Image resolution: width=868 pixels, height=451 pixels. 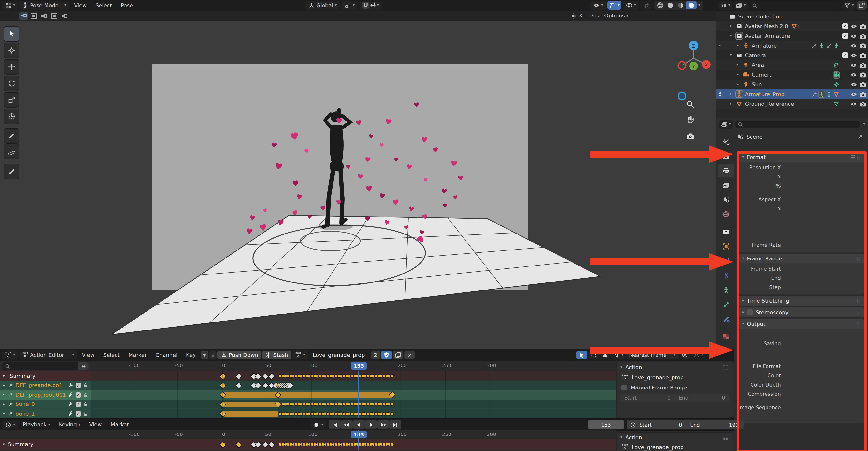 What do you see at coordinates (792, 26) in the screenshot?
I see `outliner-item-avatar-mesh-2-0: ▸Avatar Mesh 2.04✓` at bounding box center [792, 26].